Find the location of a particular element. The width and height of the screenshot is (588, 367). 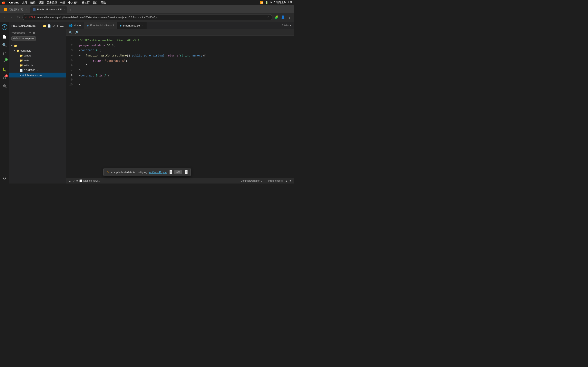

home-globe-icon: 🌐 is located at coordinates (71, 25).